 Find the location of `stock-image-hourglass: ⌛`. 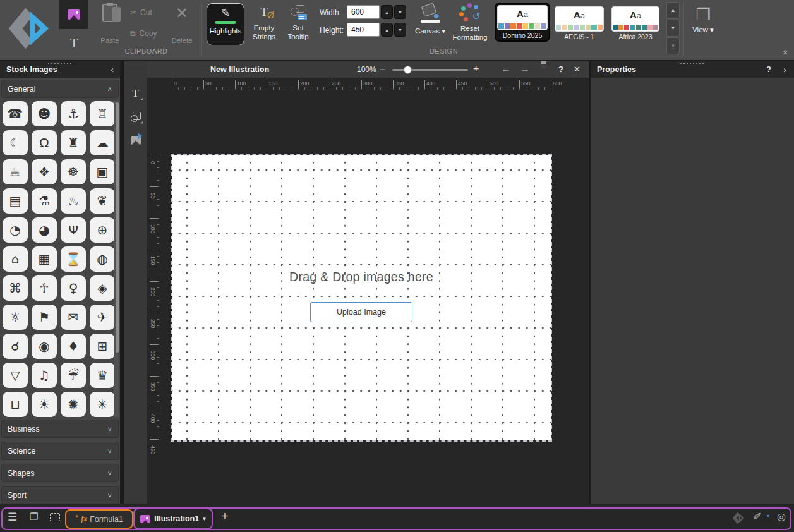

stock-image-hourglass: ⌛ is located at coordinates (73, 259).